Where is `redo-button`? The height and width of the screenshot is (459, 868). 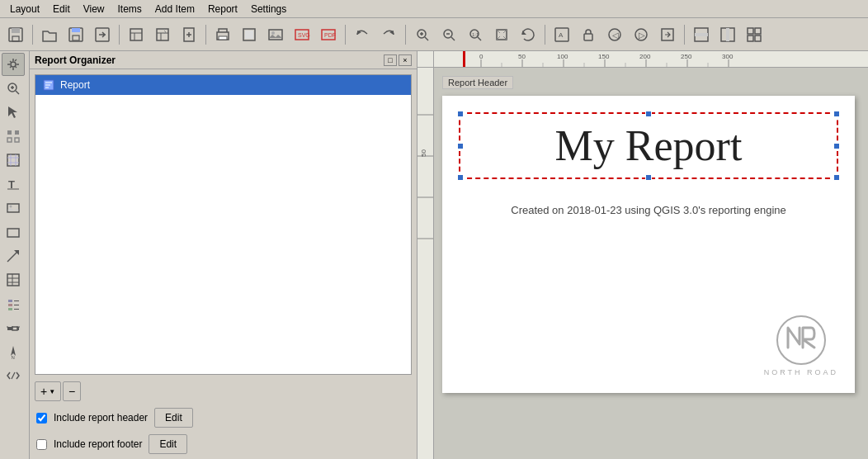
redo-button is located at coordinates (389, 35).